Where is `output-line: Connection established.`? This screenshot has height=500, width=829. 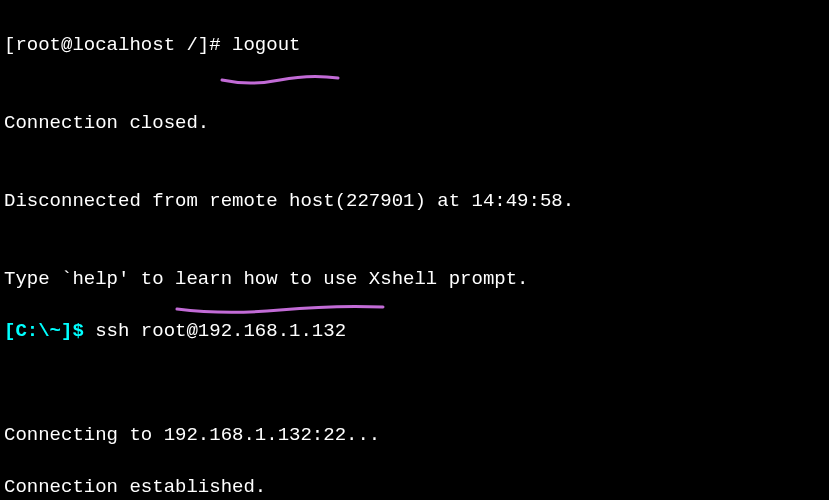 output-line: Connection established. is located at coordinates (414, 487).